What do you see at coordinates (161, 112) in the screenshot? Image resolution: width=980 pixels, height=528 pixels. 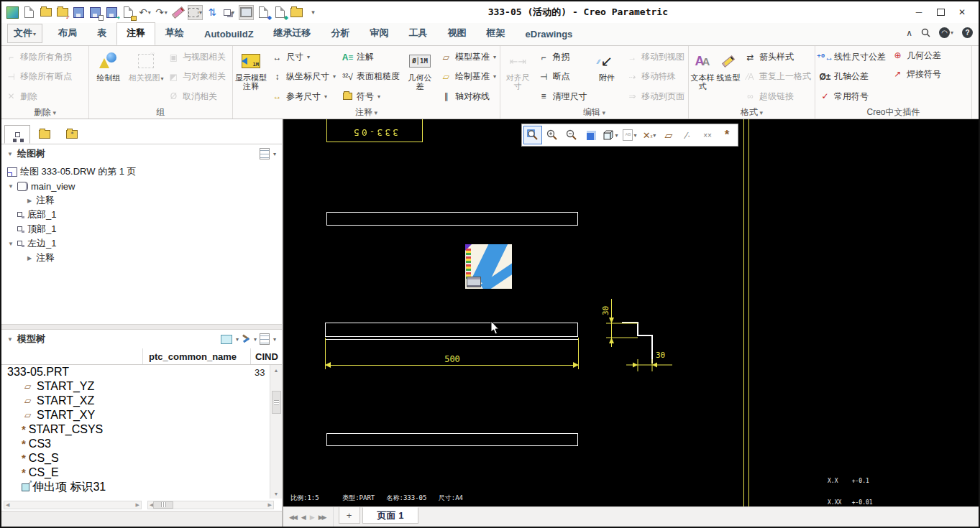 I see `group-label-group: 组` at bounding box center [161, 112].